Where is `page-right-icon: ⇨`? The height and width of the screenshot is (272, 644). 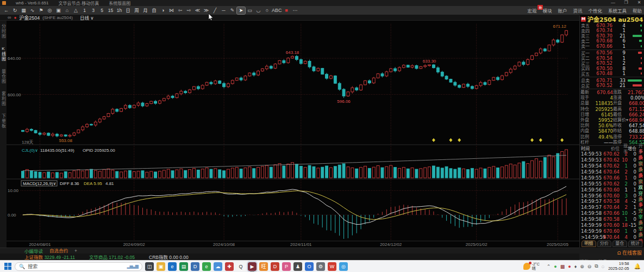 page-right-icon: ⇨ is located at coordinates (189, 11).